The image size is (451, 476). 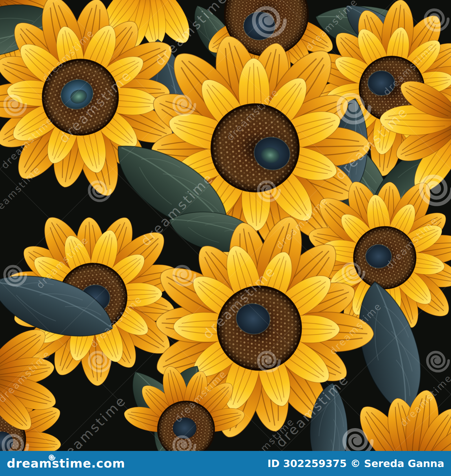 I want to click on author-credit: © Sereda Ganna, so click(x=397, y=464).